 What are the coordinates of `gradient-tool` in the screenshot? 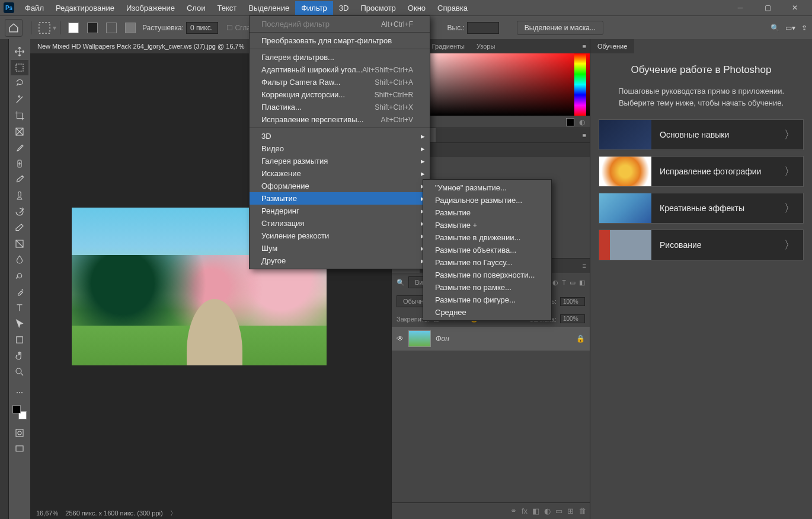 It's located at (20, 244).